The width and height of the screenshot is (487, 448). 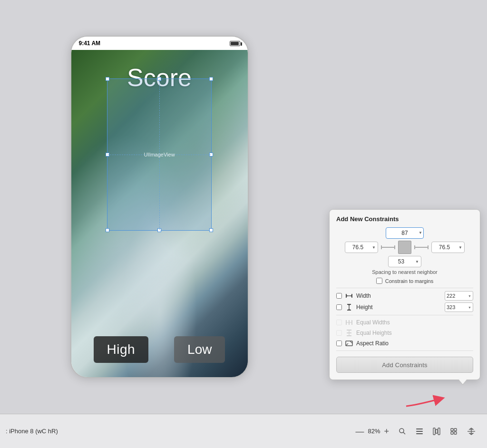 What do you see at coordinates (160, 350) in the screenshot?
I see `bottom-buttons: High Low` at bounding box center [160, 350].